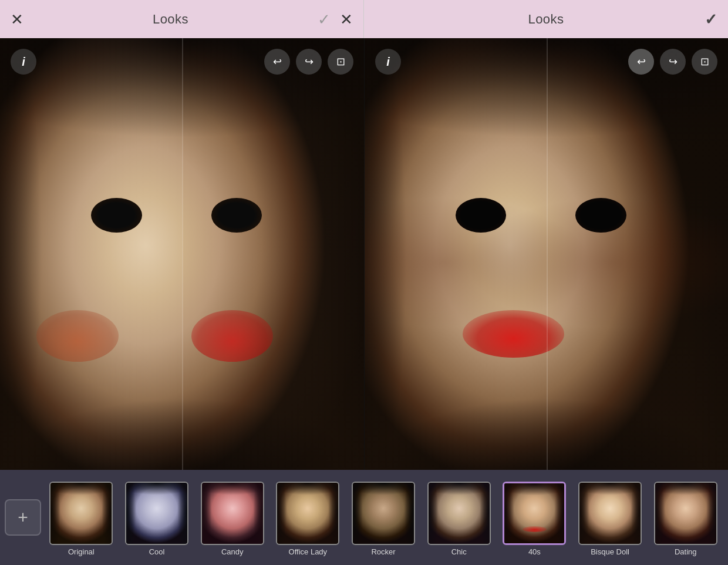 This screenshot has width=728, height=565. Describe the element at coordinates (182, 19) in the screenshot. I see `top-bar-left: ✕ Looks ✓ ✕` at that location.